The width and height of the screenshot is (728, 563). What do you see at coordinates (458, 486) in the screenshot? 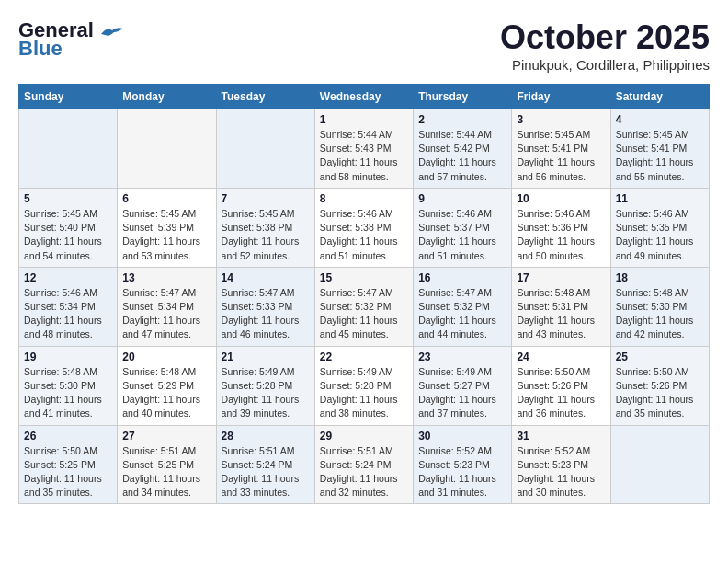
I see `daylight-hours: Daylight: 11 hours and 31 minutes.` at bounding box center [458, 486].